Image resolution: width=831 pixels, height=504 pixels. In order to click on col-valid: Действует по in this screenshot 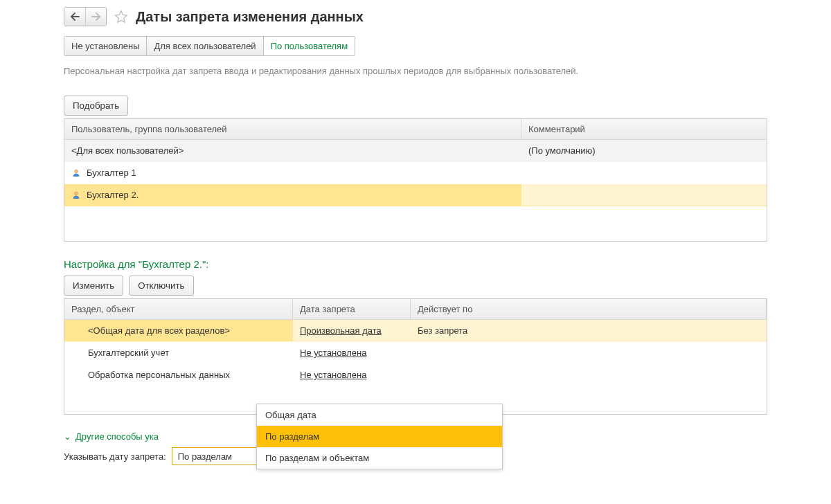, I will do `click(589, 309)`.